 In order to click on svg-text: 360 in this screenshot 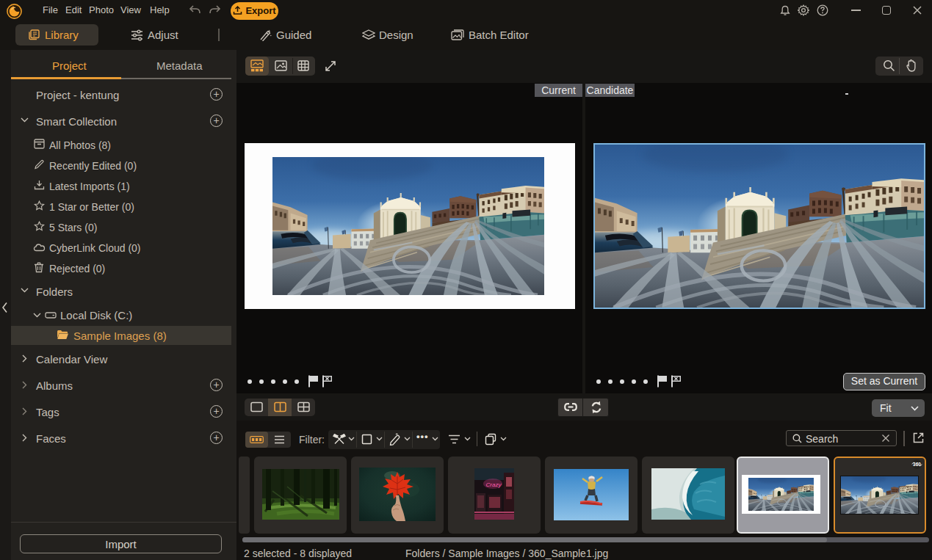, I will do `click(917, 464)`.